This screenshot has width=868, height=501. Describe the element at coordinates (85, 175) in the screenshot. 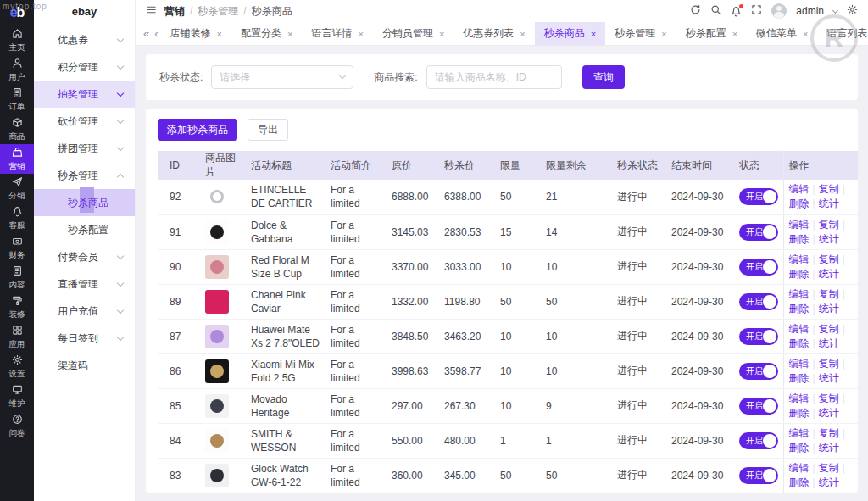

I see `sidebar-item: 秒杀管理` at that location.